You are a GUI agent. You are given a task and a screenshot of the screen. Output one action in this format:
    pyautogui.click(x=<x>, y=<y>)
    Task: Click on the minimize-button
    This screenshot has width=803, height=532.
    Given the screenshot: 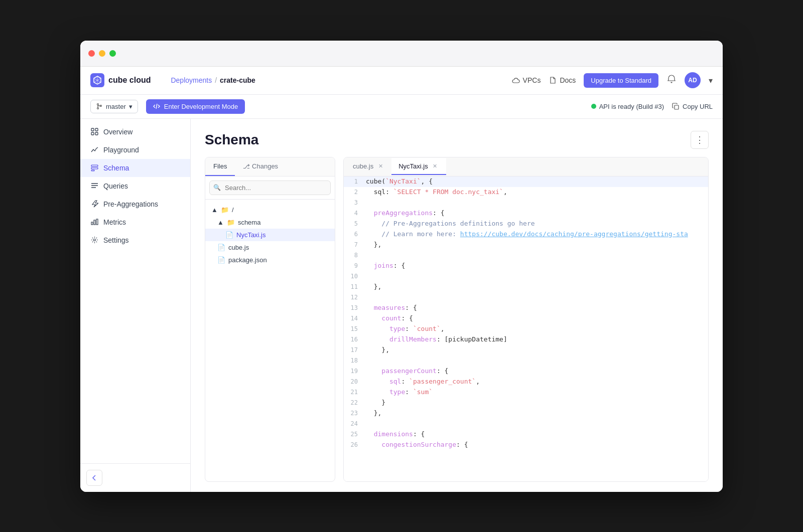 What is the action you would take?
    pyautogui.click(x=102, y=53)
    